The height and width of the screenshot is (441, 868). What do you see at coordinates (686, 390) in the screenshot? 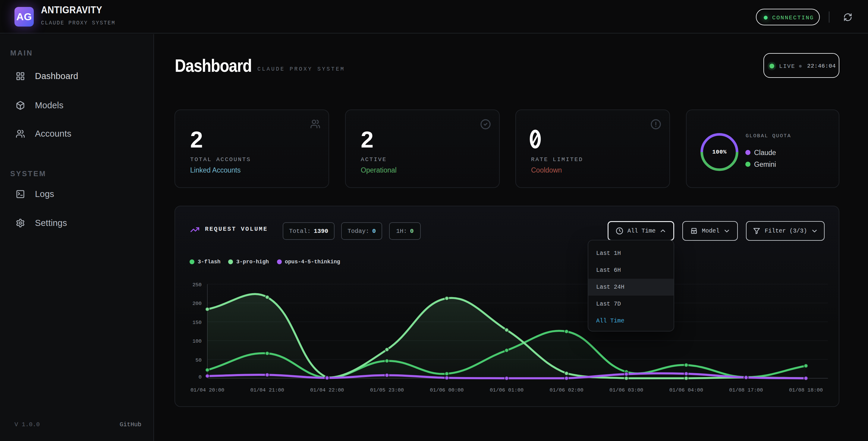
I see `svg-text: 01/06 04:00` at bounding box center [686, 390].